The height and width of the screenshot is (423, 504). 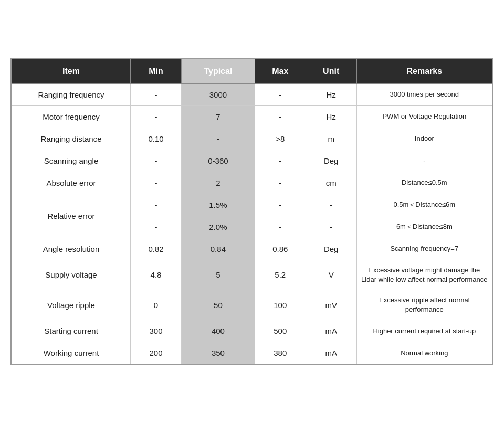 I want to click on cell-max: 500, so click(x=280, y=331).